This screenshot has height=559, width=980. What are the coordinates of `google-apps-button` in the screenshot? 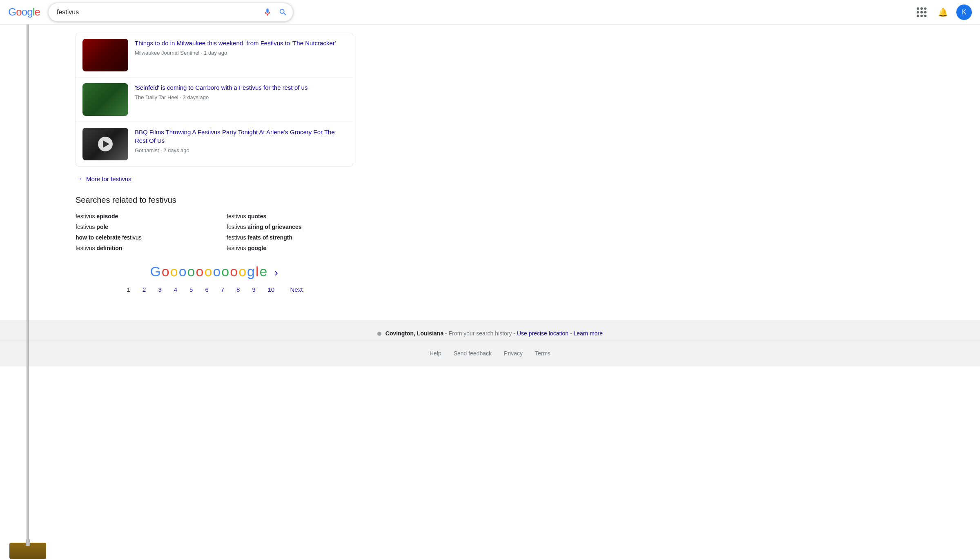 It's located at (922, 12).